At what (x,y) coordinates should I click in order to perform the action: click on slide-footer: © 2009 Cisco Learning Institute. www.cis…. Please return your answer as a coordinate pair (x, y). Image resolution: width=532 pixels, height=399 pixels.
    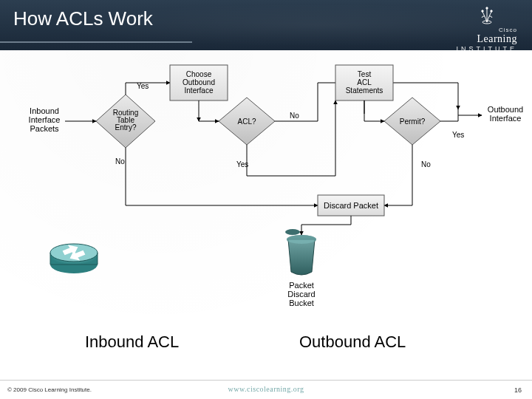
    Looking at the image, I should click on (266, 389).